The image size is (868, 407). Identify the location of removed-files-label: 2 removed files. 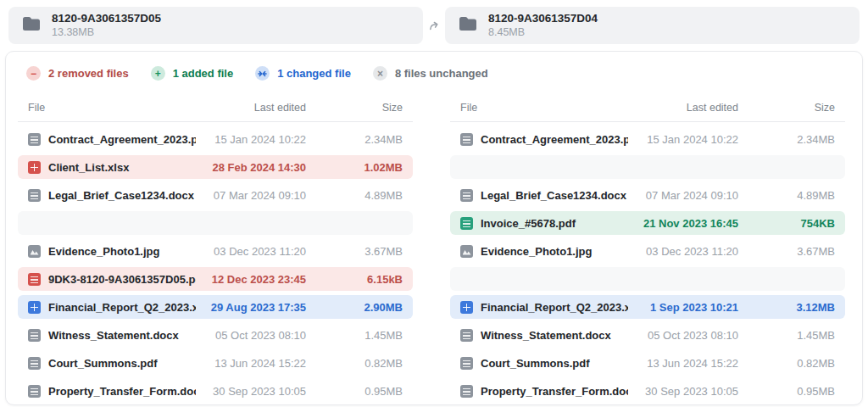
(88, 73).